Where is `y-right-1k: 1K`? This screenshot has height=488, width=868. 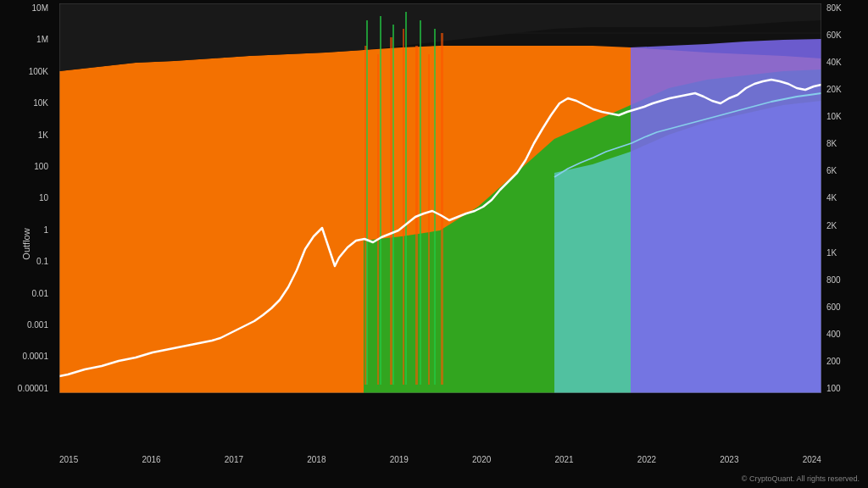 y-right-1k: 1K is located at coordinates (832, 252).